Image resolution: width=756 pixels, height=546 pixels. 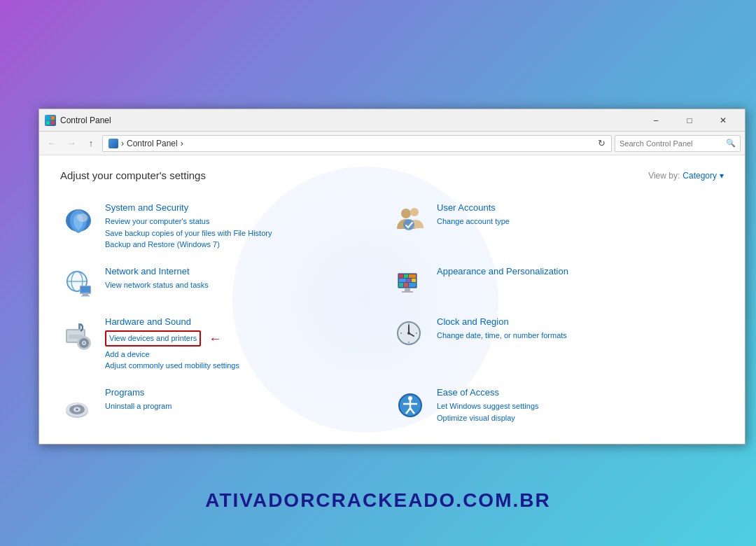 I want to click on programs-sub: Uninstall a program, so click(x=248, y=406).